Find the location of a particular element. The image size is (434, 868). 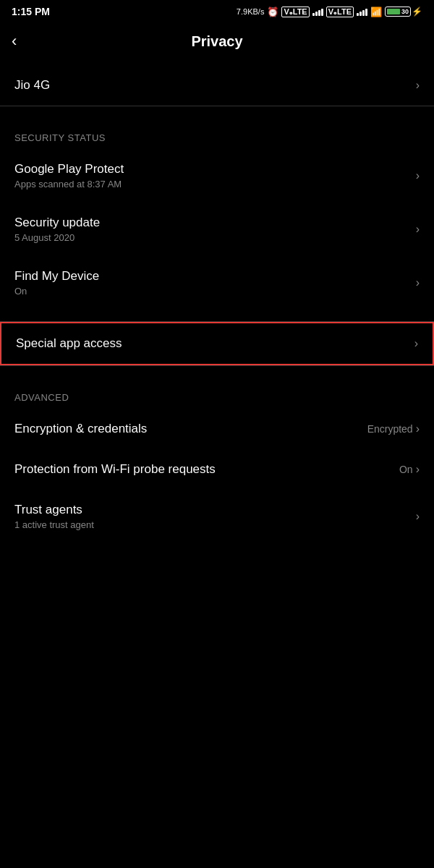

jio-4g-chevron: › is located at coordinates (418, 85).